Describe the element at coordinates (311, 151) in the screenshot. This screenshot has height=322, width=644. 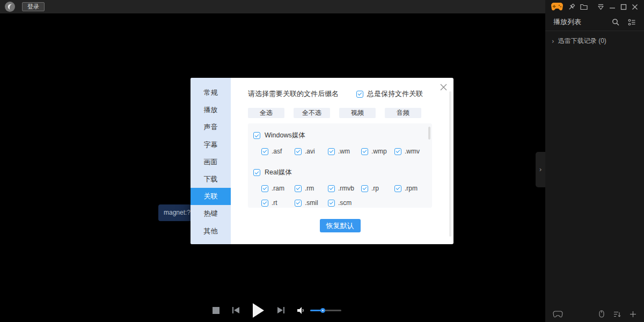
I see `extension-item: .avi` at that location.